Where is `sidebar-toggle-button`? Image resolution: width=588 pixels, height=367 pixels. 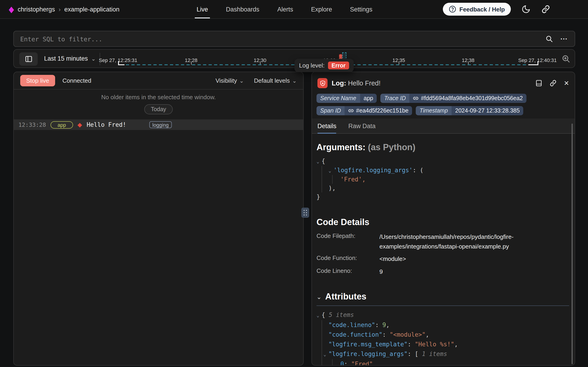 sidebar-toggle-button is located at coordinates (29, 59).